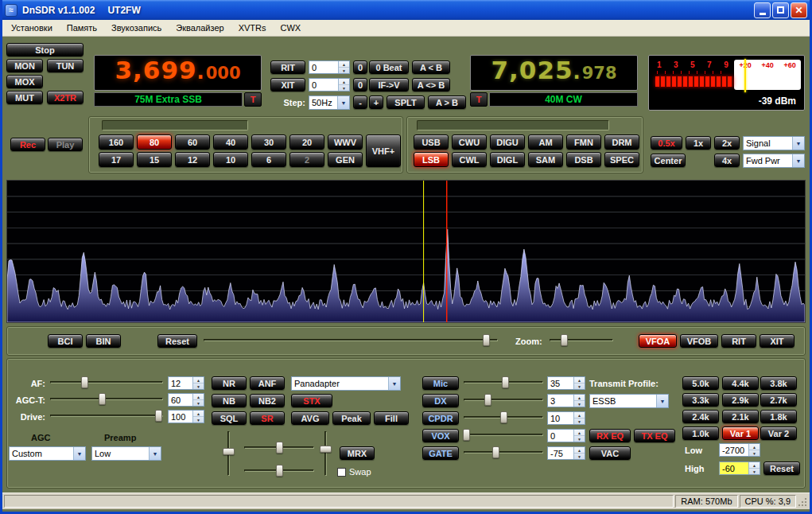 The image size is (812, 514). Describe the element at coordinates (441, 384) in the screenshot. I see `mic-button: Mic` at that location.